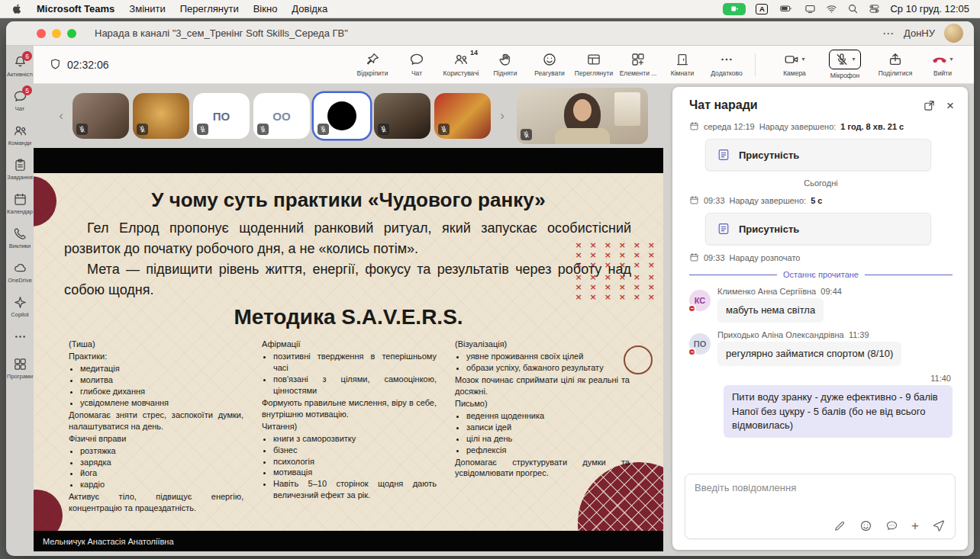 The image size is (980, 559). What do you see at coordinates (20, 337) in the screenshot?
I see `more-dots-icon` at bounding box center [20, 337].